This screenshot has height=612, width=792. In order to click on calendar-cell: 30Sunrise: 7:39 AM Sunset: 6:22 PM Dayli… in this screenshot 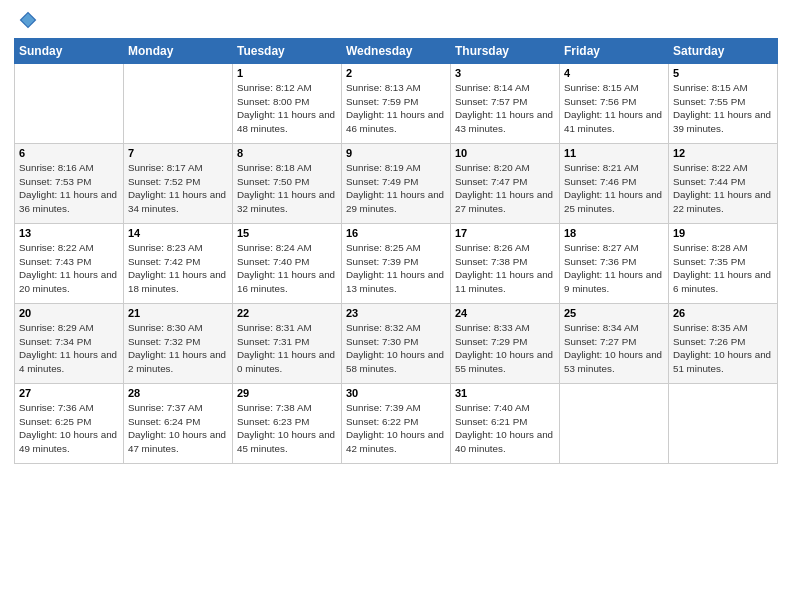, I will do `click(396, 424)`.